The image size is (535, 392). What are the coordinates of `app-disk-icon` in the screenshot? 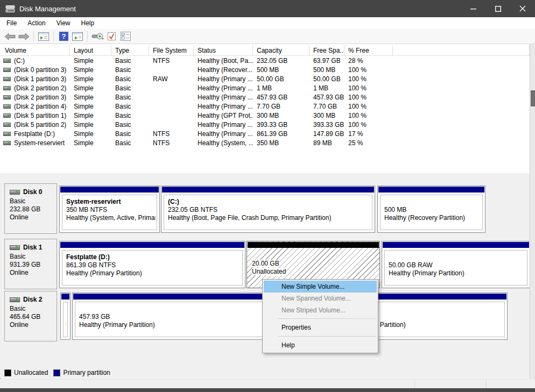 It's located at (10, 9).